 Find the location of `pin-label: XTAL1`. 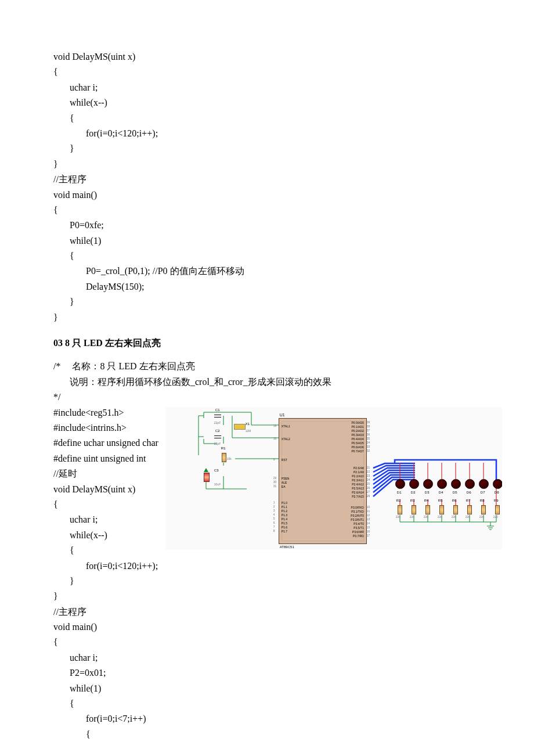

pin-label: XTAL1 is located at coordinates (286, 426).